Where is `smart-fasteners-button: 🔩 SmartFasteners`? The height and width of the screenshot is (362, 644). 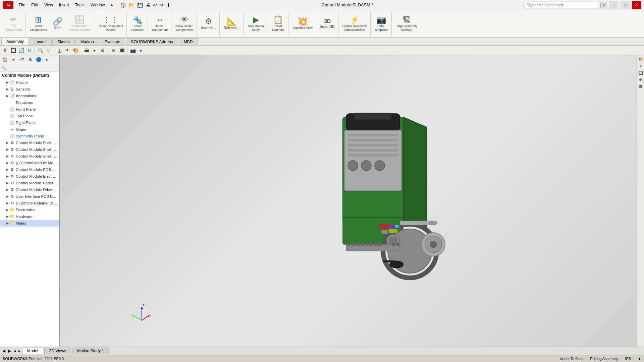 smart-fasteners-button: 🔩 SmartFasteners is located at coordinates (138, 24).